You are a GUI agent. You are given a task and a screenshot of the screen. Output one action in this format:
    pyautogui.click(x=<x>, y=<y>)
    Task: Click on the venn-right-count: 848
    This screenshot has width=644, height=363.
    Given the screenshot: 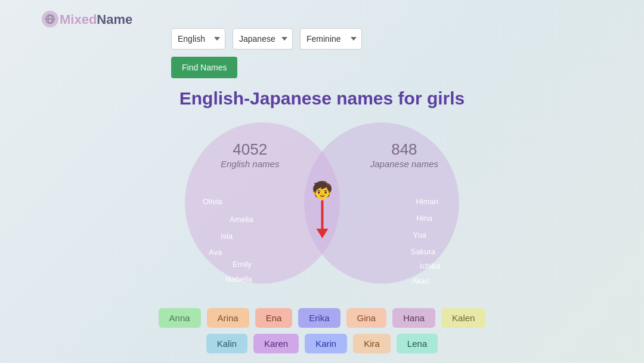 What is the action you would take?
    pyautogui.click(x=404, y=149)
    